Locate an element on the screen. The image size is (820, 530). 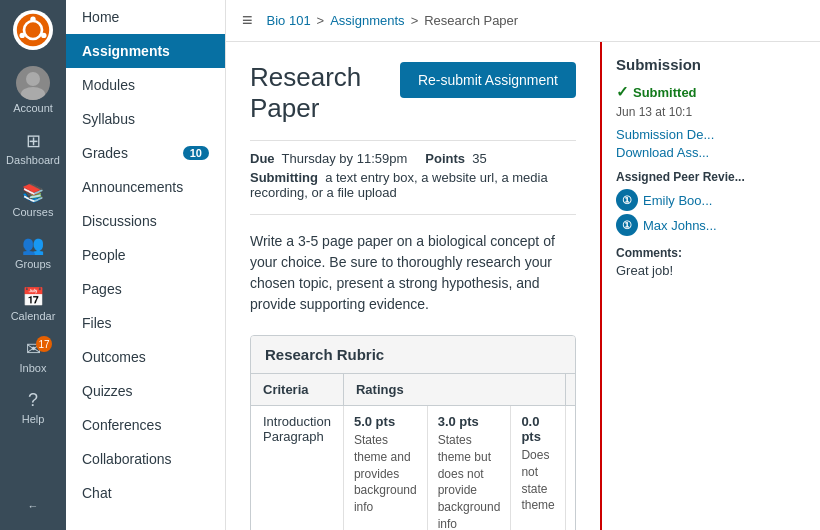
rubric-section: Research Rubric Criteria Ratings Pts Int… is located at coordinates (413, 432).